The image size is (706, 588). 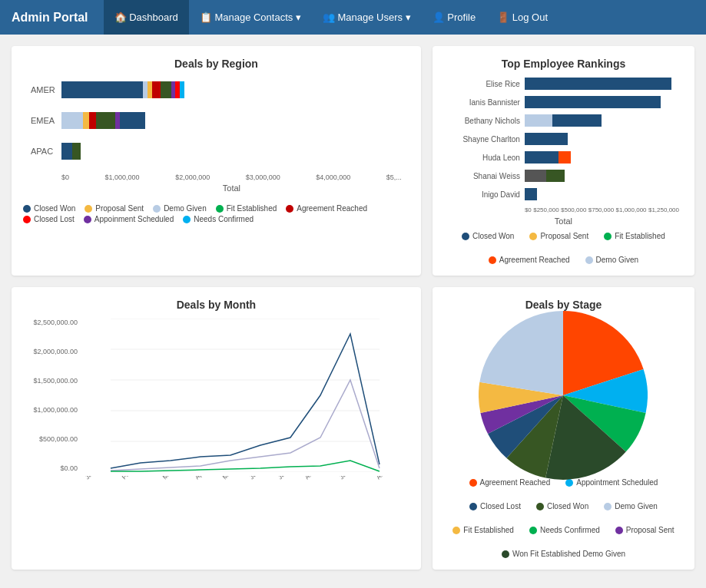 I want to click on region-chart: AMER EMEA, so click(x=217, y=137).